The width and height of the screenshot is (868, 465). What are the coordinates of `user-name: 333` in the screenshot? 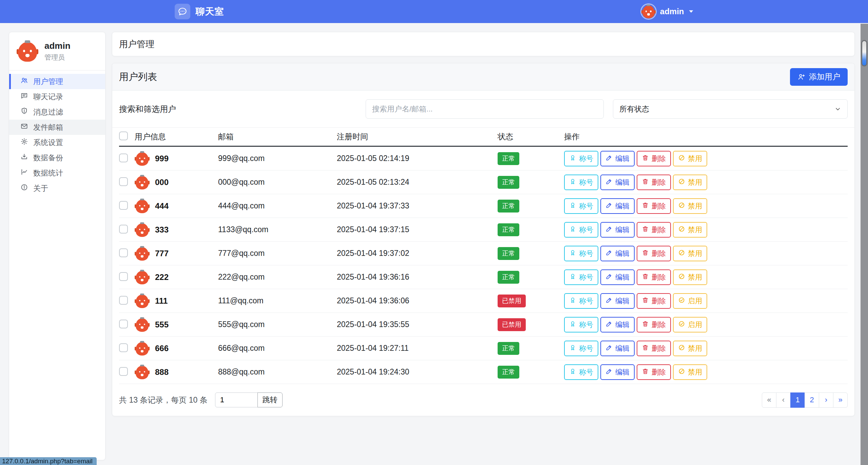 It's located at (162, 230).